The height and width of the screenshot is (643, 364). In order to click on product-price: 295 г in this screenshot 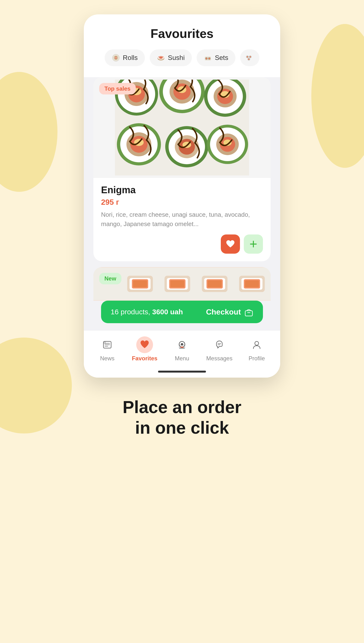, I will do `click(182, 202)`.